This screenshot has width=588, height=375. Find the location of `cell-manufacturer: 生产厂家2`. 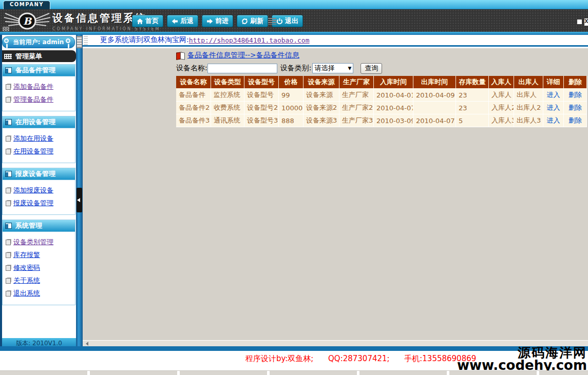

cell-manufacturer: 生产厂家2 is located at coordinates (356, 108).